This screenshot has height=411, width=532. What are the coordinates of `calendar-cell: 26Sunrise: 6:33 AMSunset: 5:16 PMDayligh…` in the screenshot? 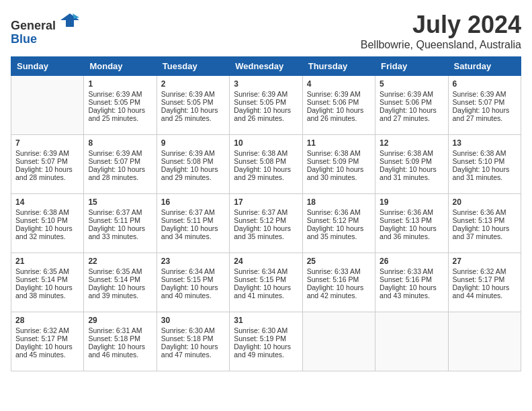 It's located at (412, 283).